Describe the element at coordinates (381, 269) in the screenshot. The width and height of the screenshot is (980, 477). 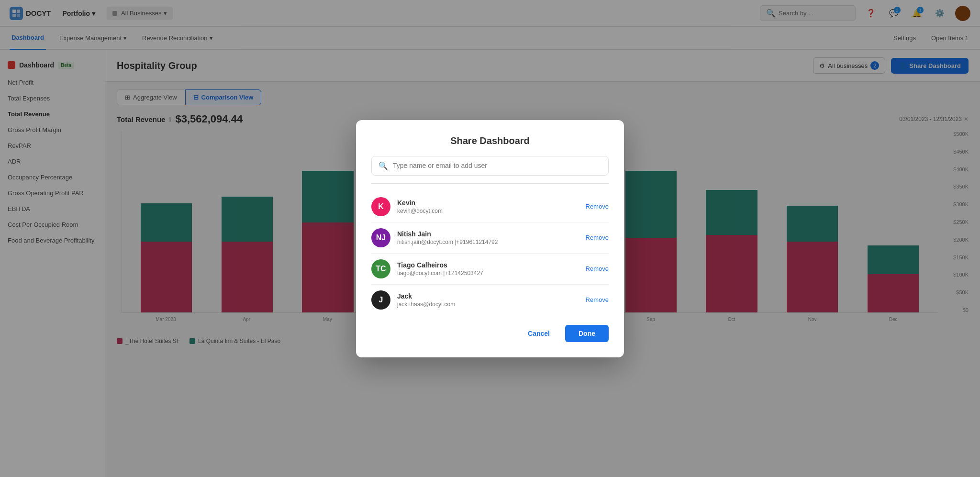
I see `user-avatar-tiago: TC` at that location.